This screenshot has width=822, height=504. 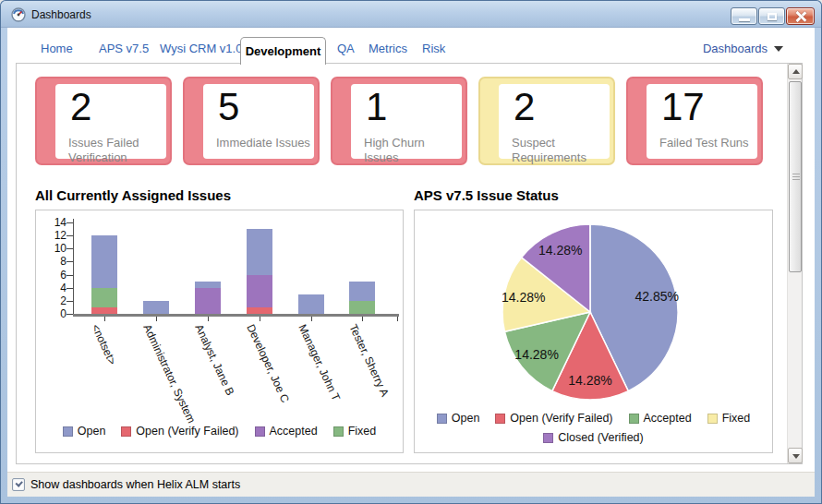 I want to click on y-axis-tick-label: 8, so click(x=54, y=261).